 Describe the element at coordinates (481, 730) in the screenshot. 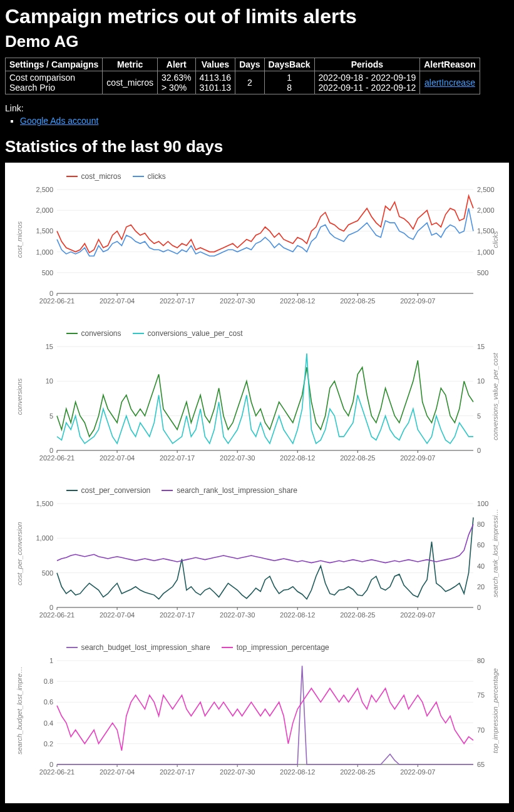

I see `svg-text: 70` at that location.